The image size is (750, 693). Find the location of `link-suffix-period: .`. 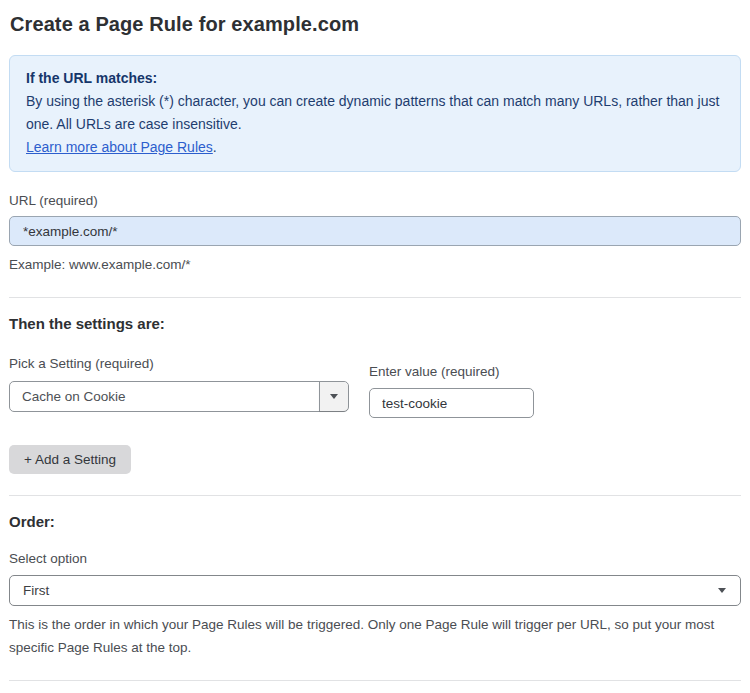

link-suffix-period: . is located at coordinates (215, 147).